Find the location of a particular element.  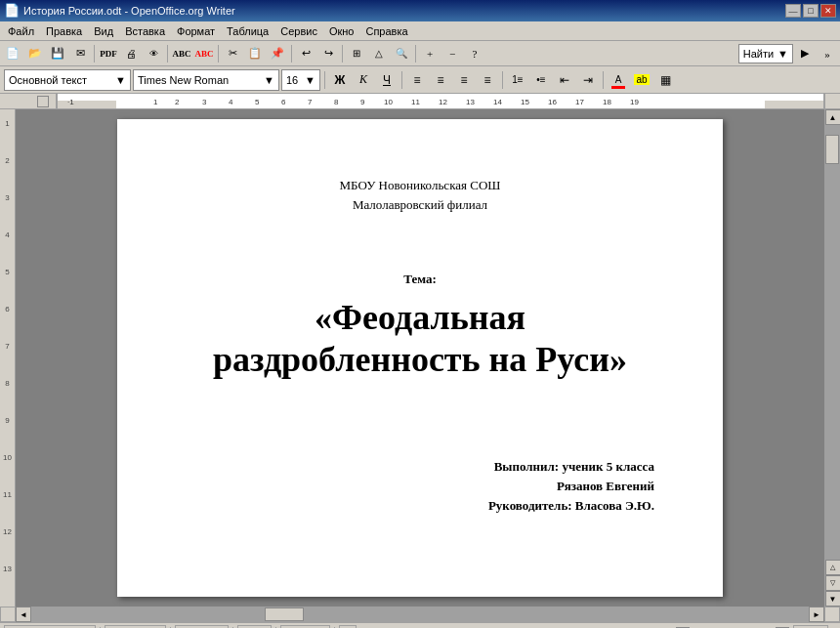

menu-file: Файл is located at coordinates (21, 31).